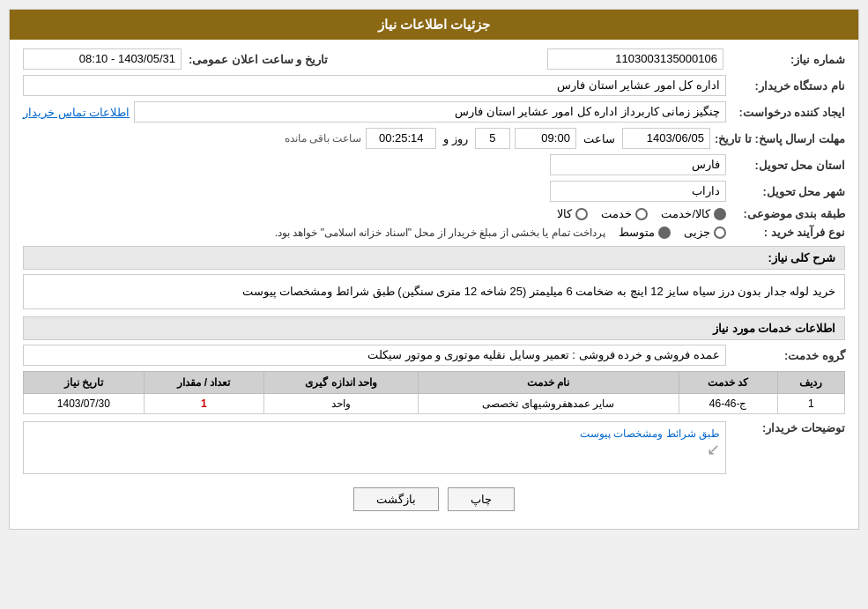 Image resolution: width=868 pixels, height=609 pixels. I want to click on buyer-org-value: اداره کل امور عشایر استان فارس, so click(375, 85).